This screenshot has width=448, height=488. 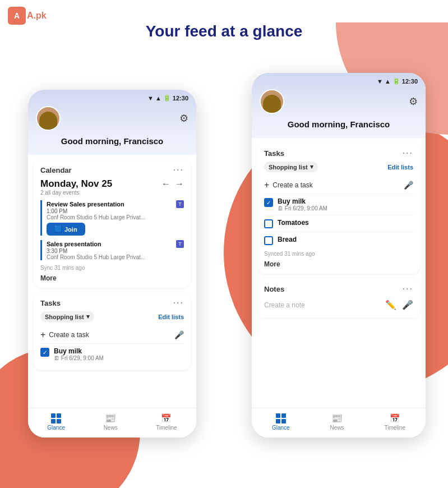 I want to click on teams-icon-2: T, so click(x=180, y=244).